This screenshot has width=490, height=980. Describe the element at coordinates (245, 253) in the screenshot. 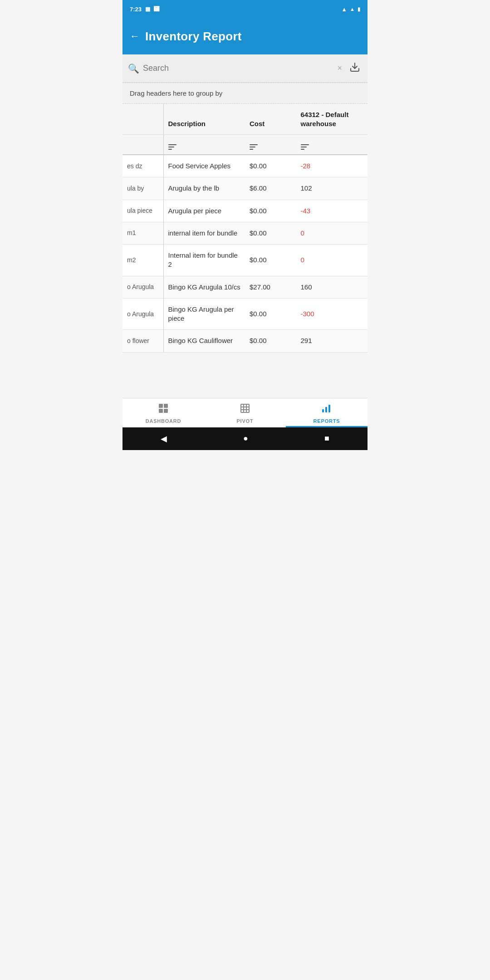

I see `table-body: es dzFood Service Apples$0.00-28ula byAr…` at that location.